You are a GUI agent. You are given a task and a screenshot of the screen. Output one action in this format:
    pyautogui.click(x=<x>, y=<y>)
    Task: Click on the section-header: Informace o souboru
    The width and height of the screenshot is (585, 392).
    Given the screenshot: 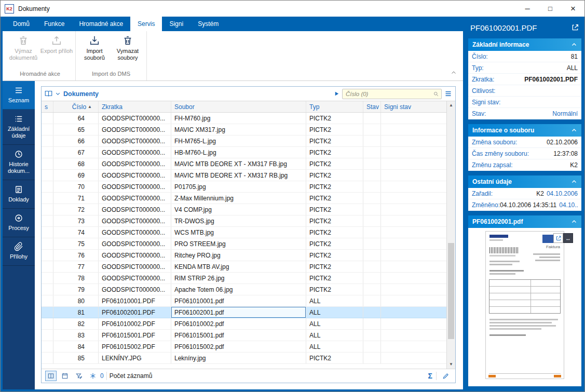 What is the action you would take?
    pyautogui.click(x=525, y=130)
    